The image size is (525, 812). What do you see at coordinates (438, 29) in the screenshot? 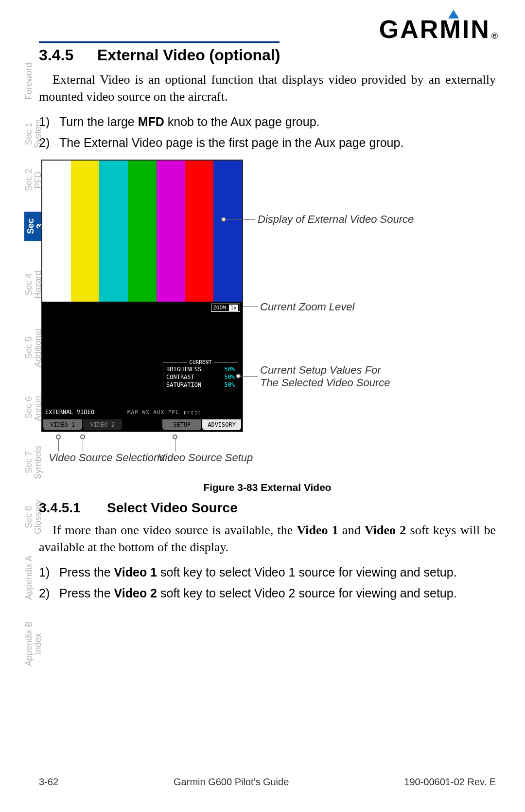
I see `garmin-logo: GARMIN ®` at bounding box center [438, 29].